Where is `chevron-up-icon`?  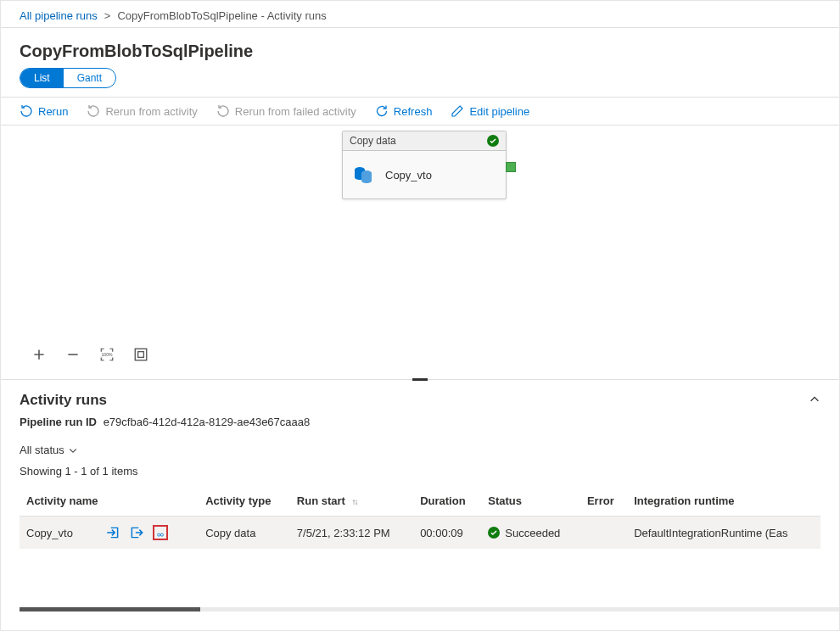
chevron-up-icon is located at coordinates (815, 399).